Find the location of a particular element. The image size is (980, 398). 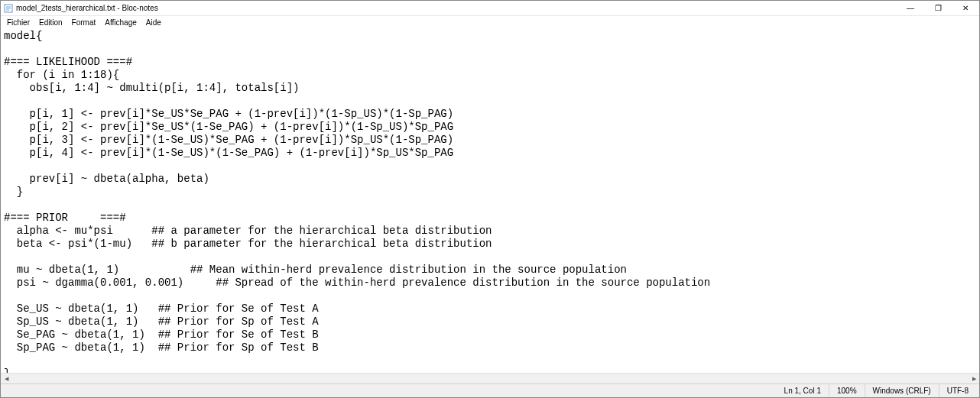

menu-affichage: Affichage is located at coordinates (121, 23).